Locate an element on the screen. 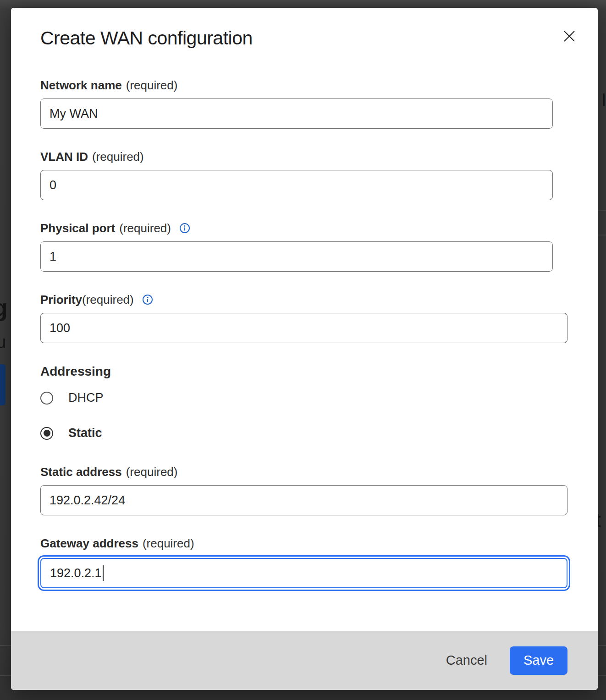 This screenshot has height=700, width=606. field-label-text: VLAN ID is located at coordinates (64, 157).